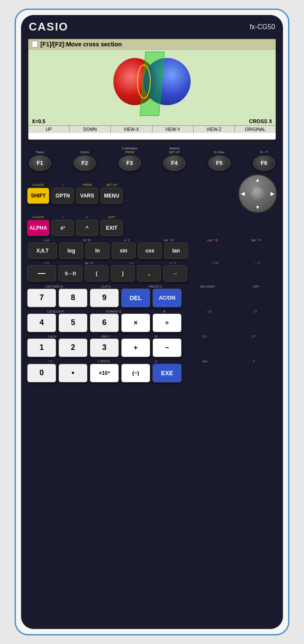 Image resolution: width=304 pixels, height=644 pixels. Describe the element at coordinates (38, 226) in the screenshot. I see `alpha-group: A-LOCK ALPHA` at that location.